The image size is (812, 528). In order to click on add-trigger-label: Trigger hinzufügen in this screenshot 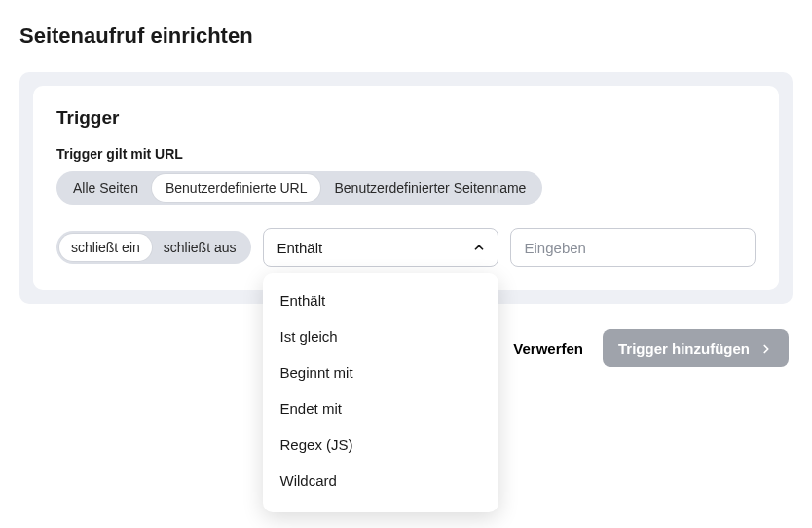, I will do `click(683, 349)`.